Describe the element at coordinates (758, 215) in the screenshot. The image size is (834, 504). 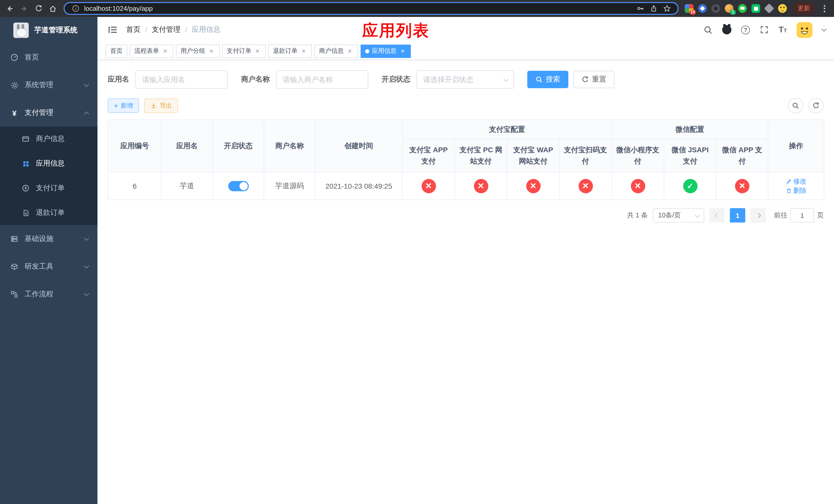
I see `next-page-button` at that location.